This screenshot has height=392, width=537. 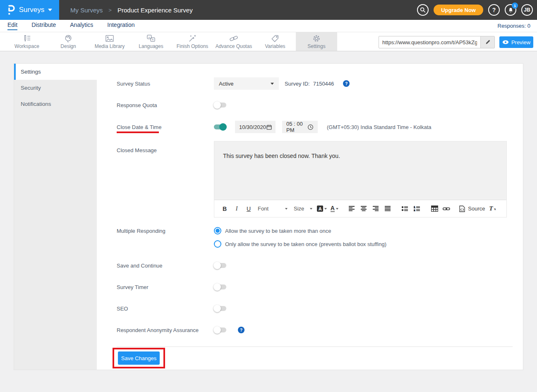 What do you see at coordinates (314, 330) in the screenshot?
I see `respondent-anonymity-row: Respondent Anonymity Assurance ?` at bounding box center [314, 330].